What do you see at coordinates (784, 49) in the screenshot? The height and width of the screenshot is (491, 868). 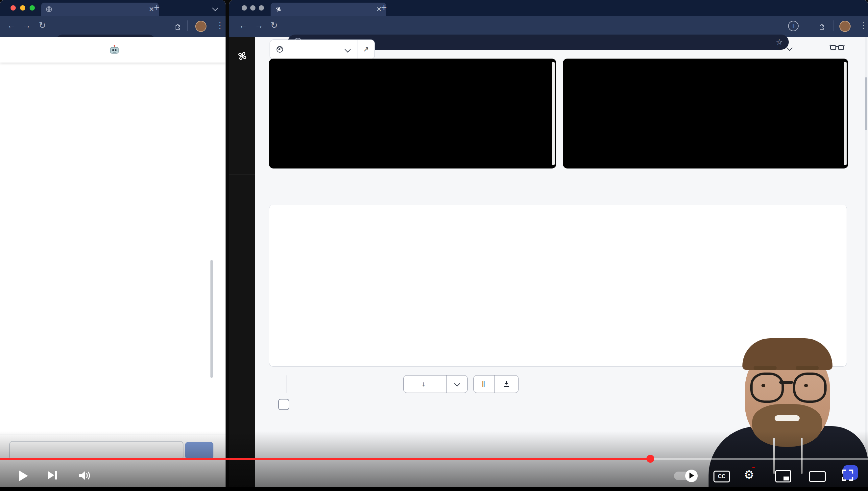 I see `timezone-select: ◔` at bounding box center [784, 49].